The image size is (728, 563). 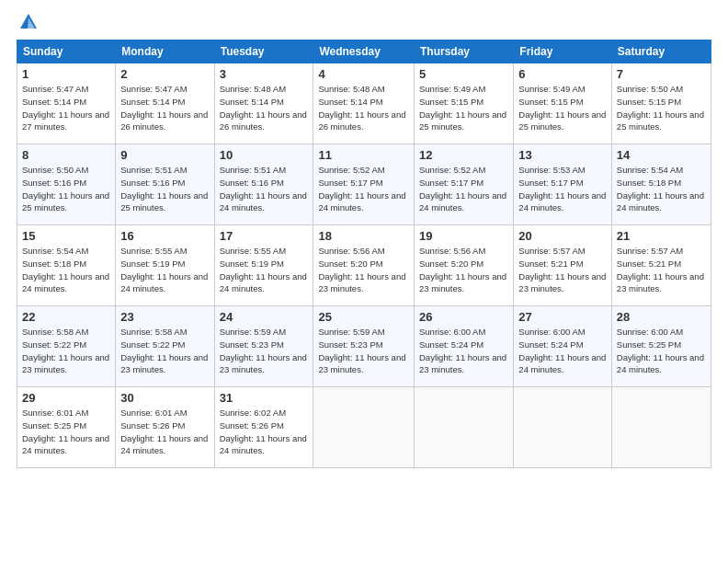 I want to click on day-number: 1, so click(x=66, y=74).